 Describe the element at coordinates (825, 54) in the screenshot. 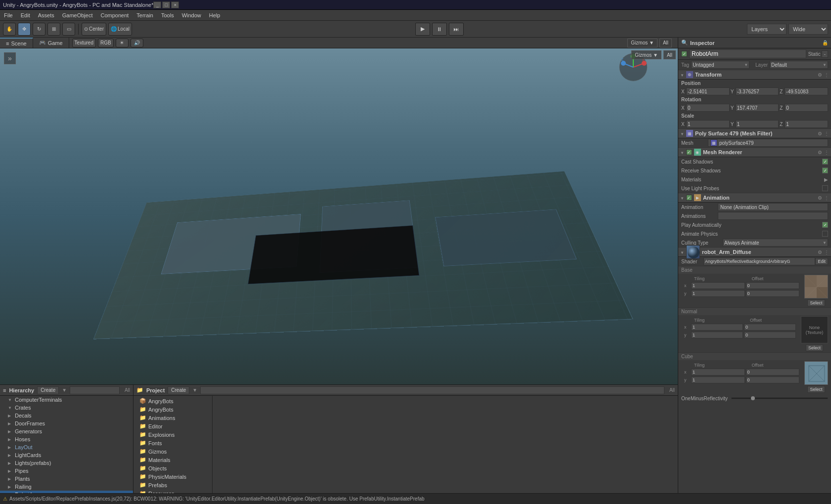

I see `static-dropdown: -` at that location.